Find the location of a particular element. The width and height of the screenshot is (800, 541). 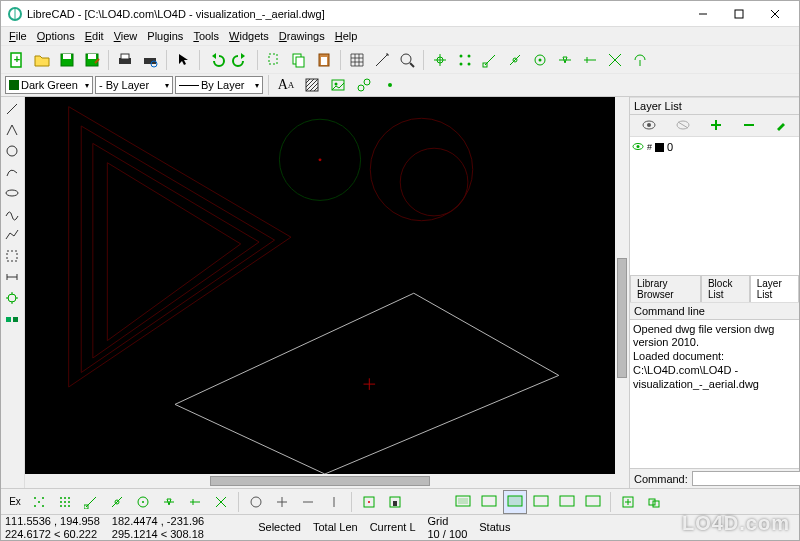

snap-on-icon is located at coordinates (117, 502).